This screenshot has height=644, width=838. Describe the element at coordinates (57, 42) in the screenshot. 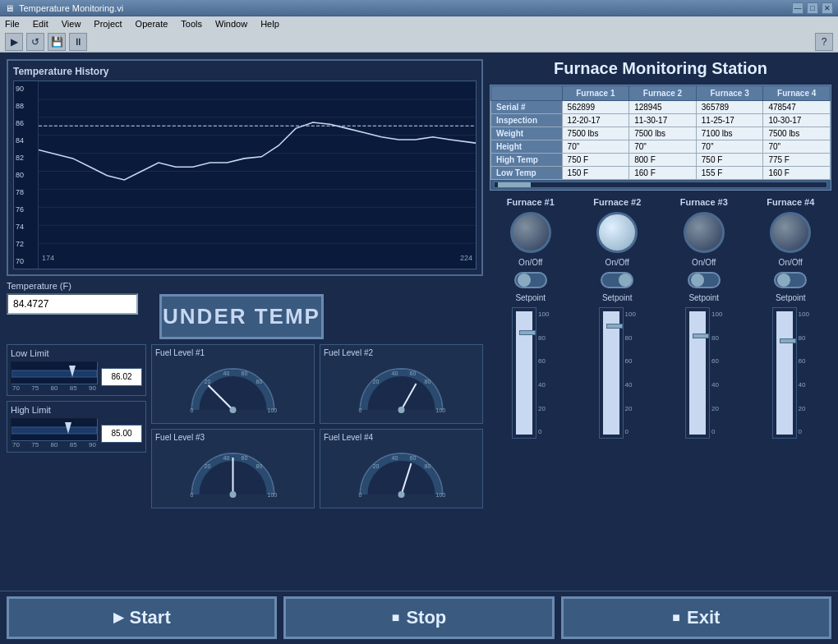

I see `toolbar-save: 💾` at that location.